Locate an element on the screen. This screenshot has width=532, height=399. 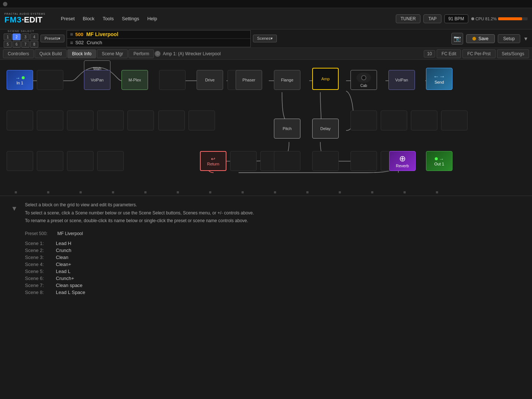
empty-r3c0 is located at coordinates (20, 161).